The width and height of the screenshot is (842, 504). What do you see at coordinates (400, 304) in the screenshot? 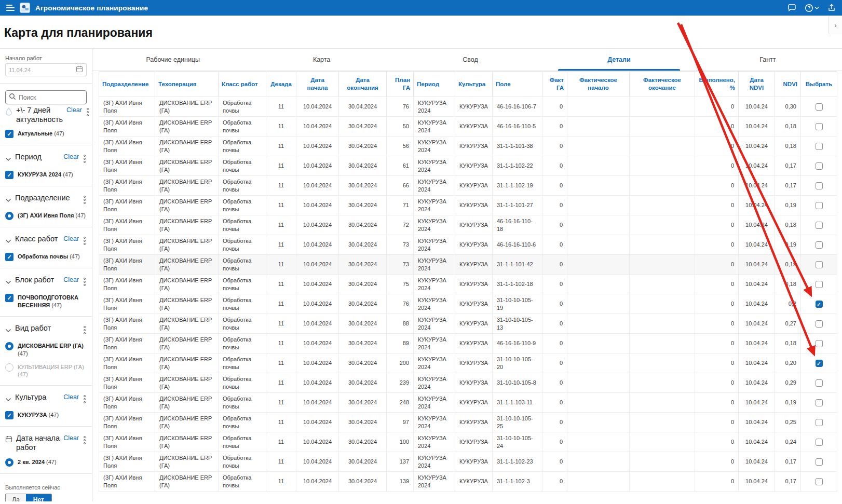
I see `cell-plan-ha: 76` at bounding box center [400, 304].